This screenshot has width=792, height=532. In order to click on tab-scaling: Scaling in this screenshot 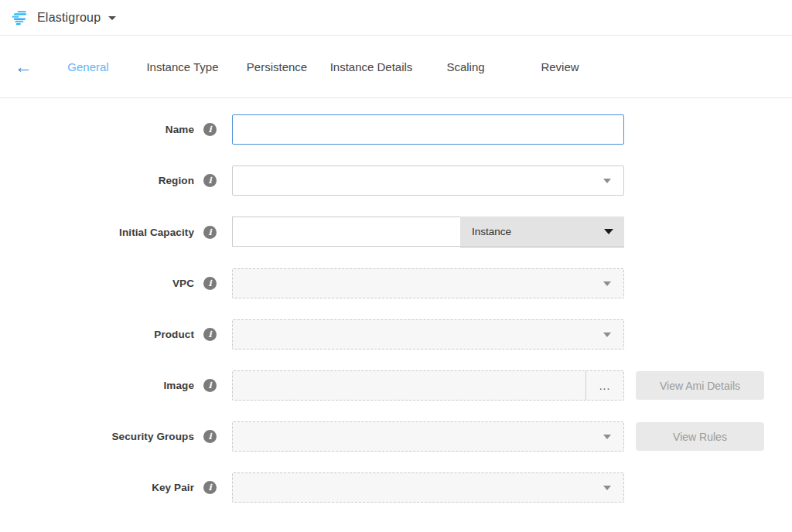, I will do `click(466, 66)`.